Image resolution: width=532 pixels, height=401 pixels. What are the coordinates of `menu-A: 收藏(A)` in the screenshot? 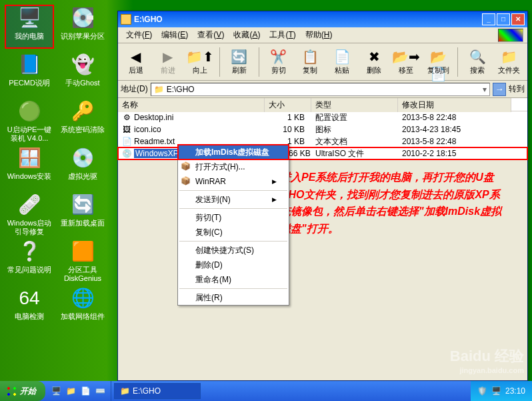 It's located at (247, 35).